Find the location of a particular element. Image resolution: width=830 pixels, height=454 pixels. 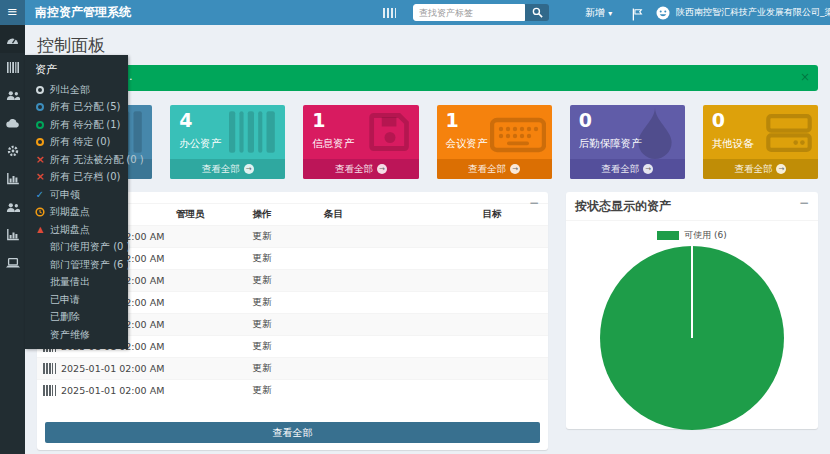

page-title: 控制面板 is located at coordinates (428, 46).